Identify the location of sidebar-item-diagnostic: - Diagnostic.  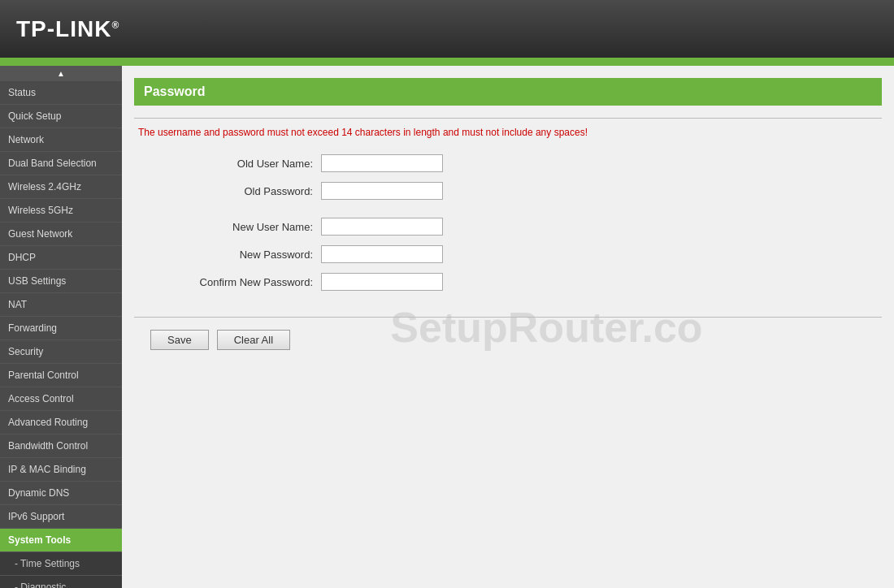
(61, 582).